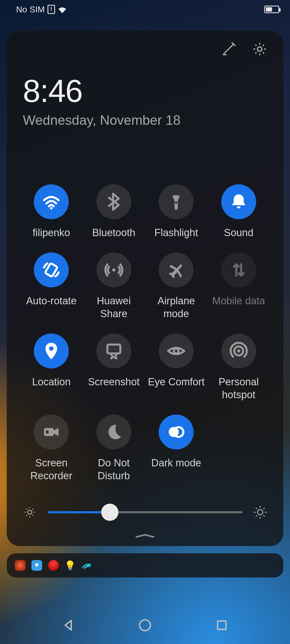  I want to click on toggle-label: Screenshot, so click(114, 382).